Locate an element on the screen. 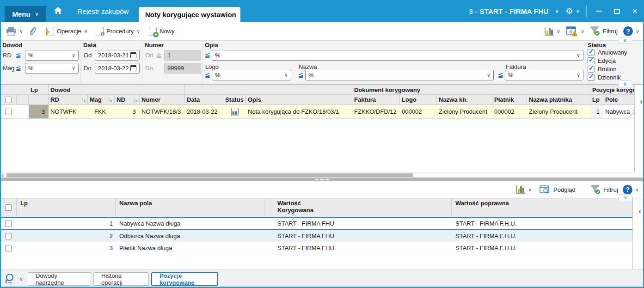 This screenshot has width=644, height=288. nowy-button: + Nowy is located at coordinates (162, 31).